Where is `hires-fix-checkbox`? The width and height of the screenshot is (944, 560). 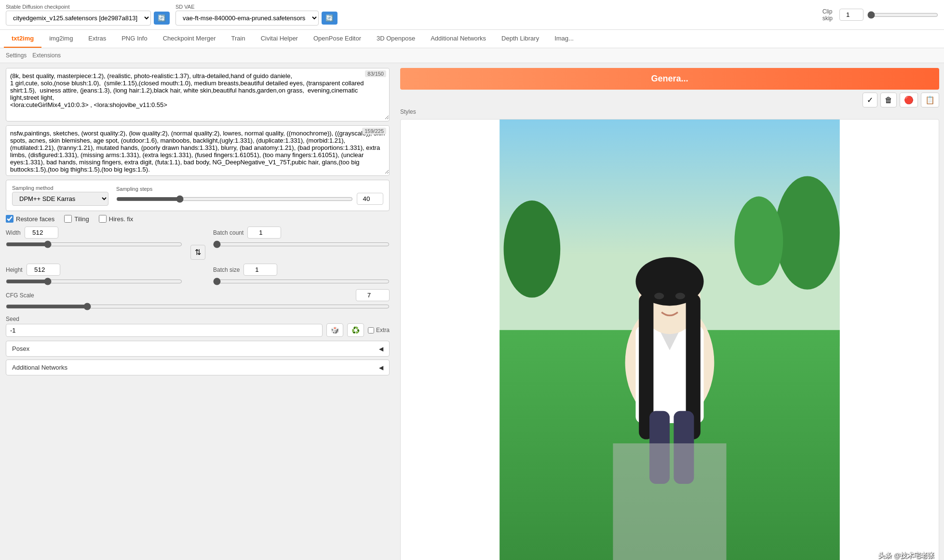 hires-fix-checkbox is located at coordinates (103, 219).